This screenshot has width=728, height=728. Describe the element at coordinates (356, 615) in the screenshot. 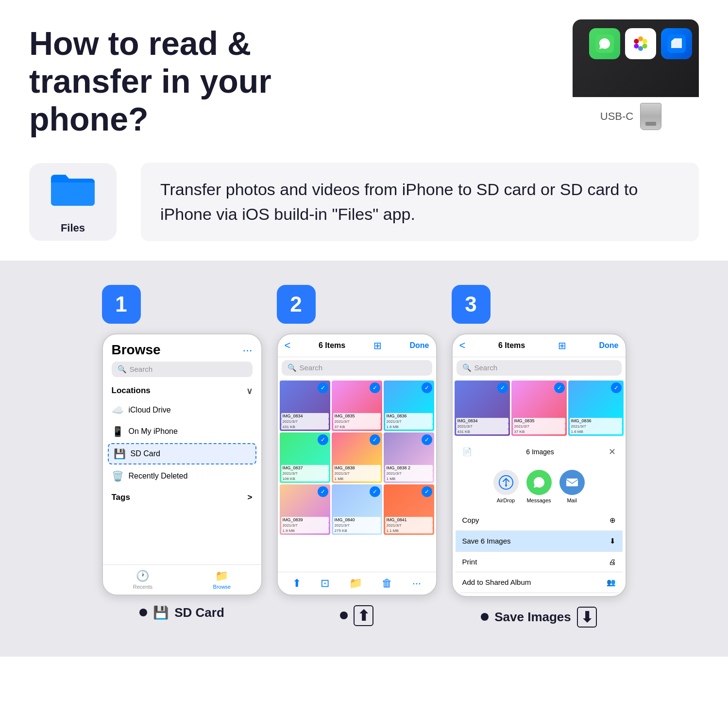

I see `step-2-label: ⬆` at that location.